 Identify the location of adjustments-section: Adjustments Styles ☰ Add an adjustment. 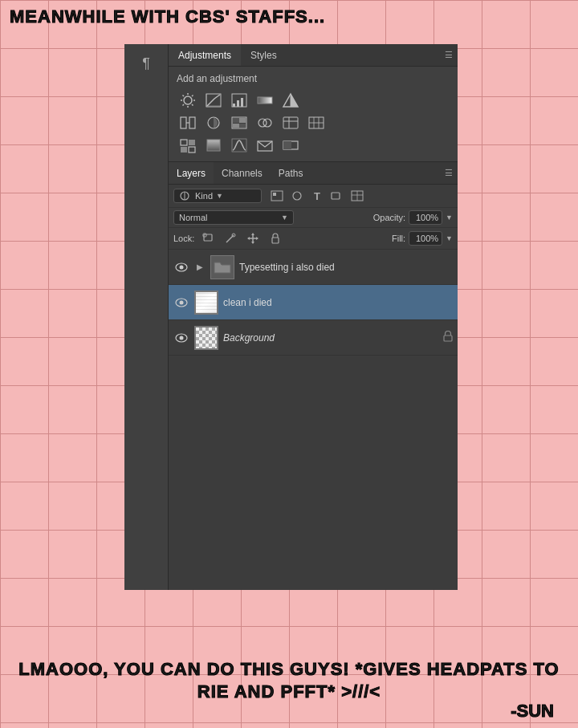
(313, 103).